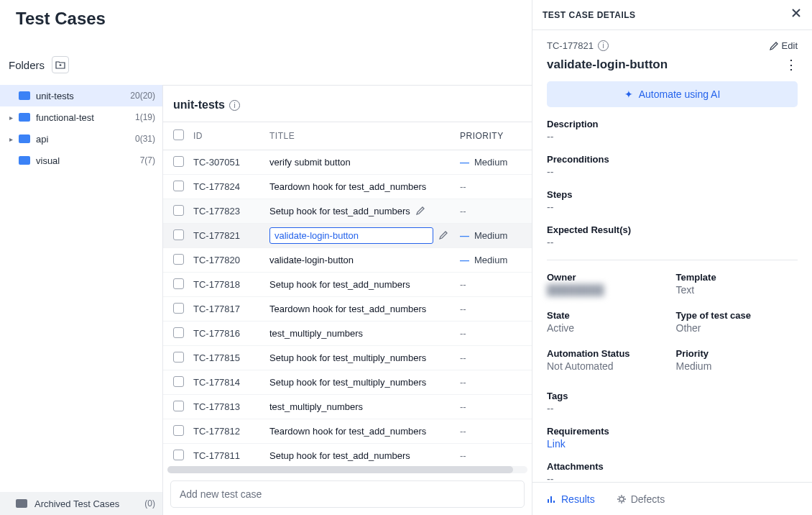 This screenshot has height=515, width=812. Describe the element at coordinates (348, 309) in the screenshot. I see `table-row: TC-177817Teardown hook for test_add_numb…` at that location.